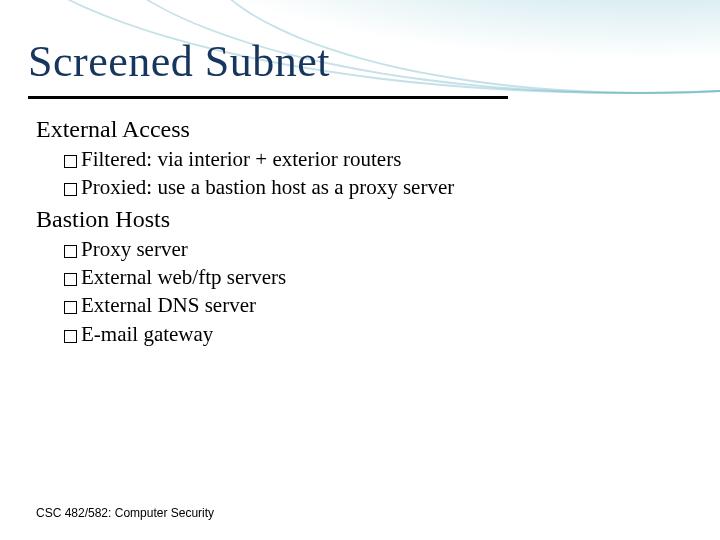 Image resolution: width=720 pixels, height=540 pixels. Describe the element at coordinates (184, 277) in the screenshot. I see `list-item-text: External web/ftp servers` at that location.